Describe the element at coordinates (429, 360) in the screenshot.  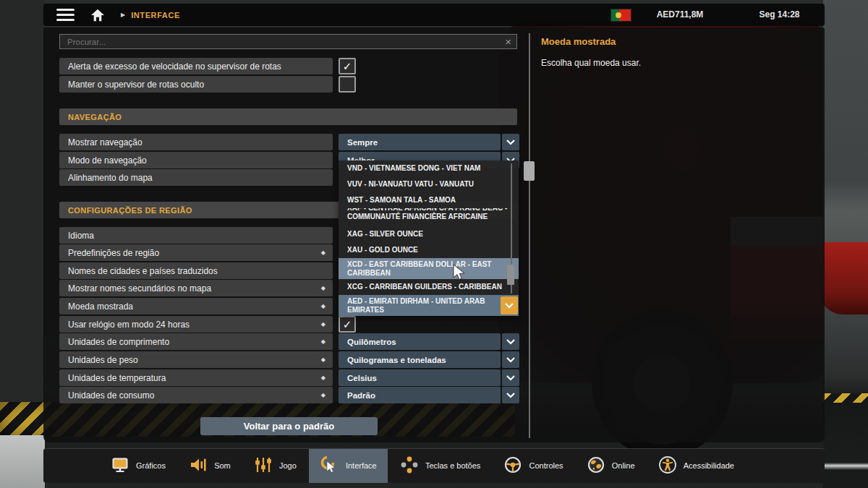
I see `dropdown-weight-units: Quilogramas e toneladas` at that location.